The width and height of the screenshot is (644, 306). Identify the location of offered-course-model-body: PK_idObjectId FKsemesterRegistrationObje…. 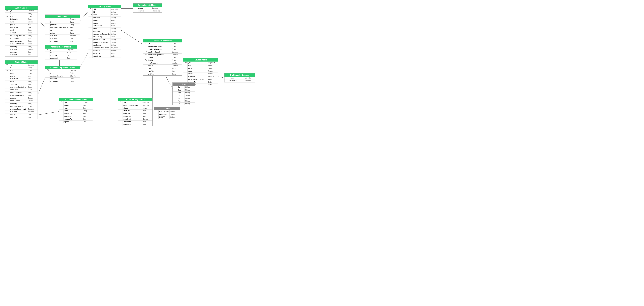
(162, 59).